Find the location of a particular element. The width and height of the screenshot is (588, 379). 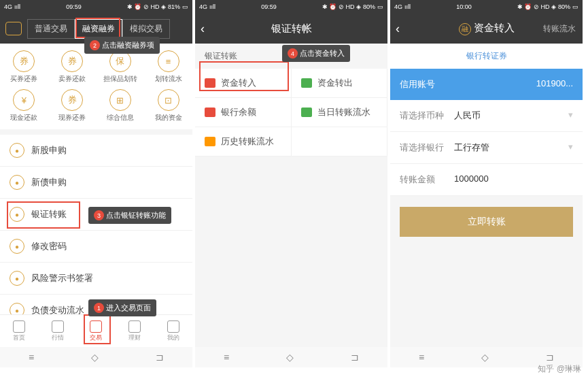

form-row: 转账金额1000000 is located at coordinates (487, 180).